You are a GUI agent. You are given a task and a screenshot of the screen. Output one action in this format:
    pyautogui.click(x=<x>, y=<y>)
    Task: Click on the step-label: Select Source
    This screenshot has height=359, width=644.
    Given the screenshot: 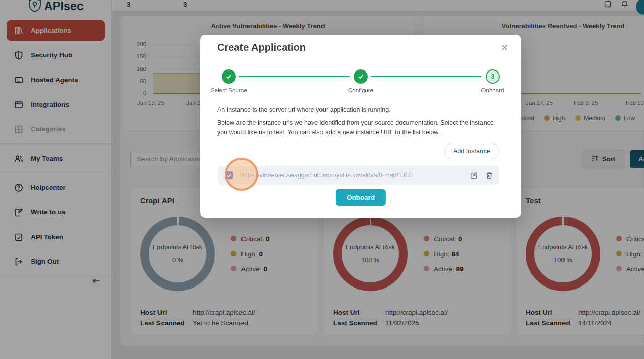 What is the action you would take?
    pyautogui.click(x=229, y=90)
    